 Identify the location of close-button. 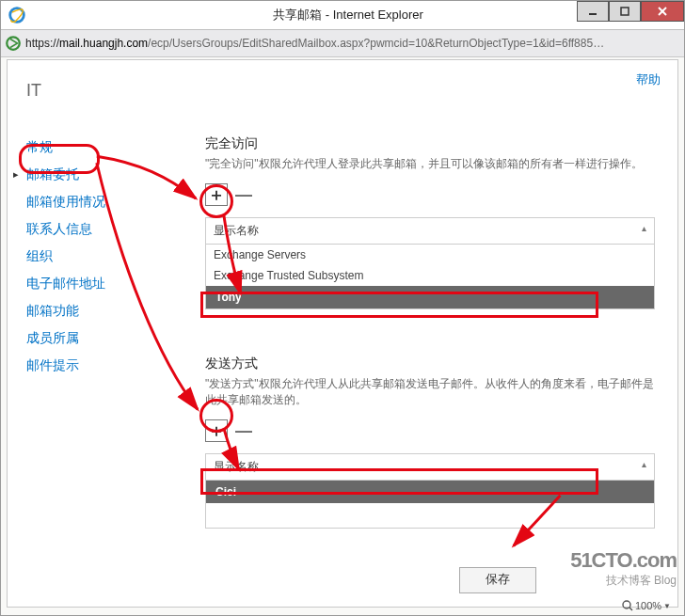
(662, 11).